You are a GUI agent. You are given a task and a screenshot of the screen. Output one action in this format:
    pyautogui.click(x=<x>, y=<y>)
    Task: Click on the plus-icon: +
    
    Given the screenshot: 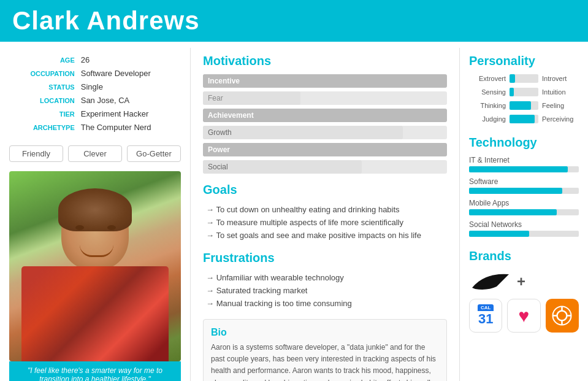 What is the action you would take?
    pyautogui.click(x=521, y=282)
    